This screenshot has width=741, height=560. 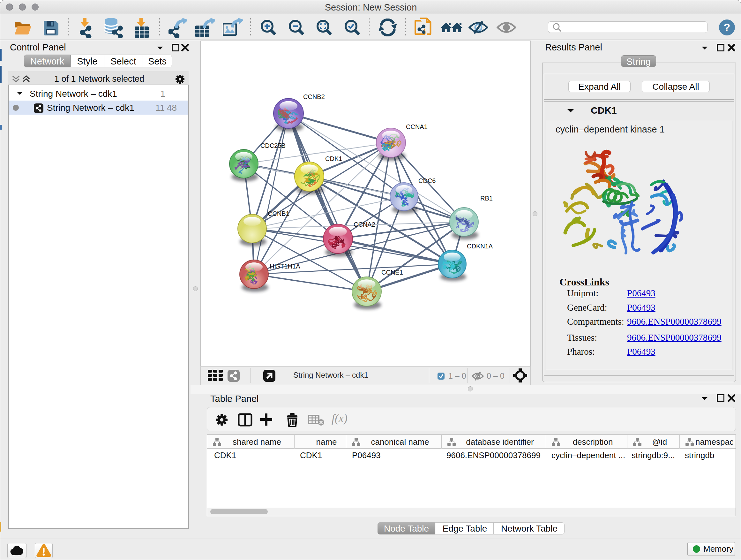 What do you see at coordinates (486, 198) in the screenshot?
I see `svg-text: RB1` at bounding box center [486, 198].